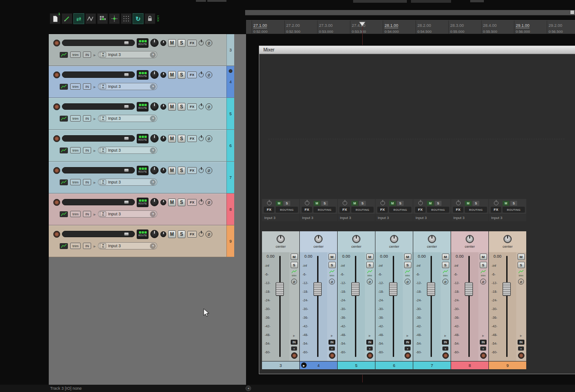  I want to click on playhead-marker, so click(362, 23).